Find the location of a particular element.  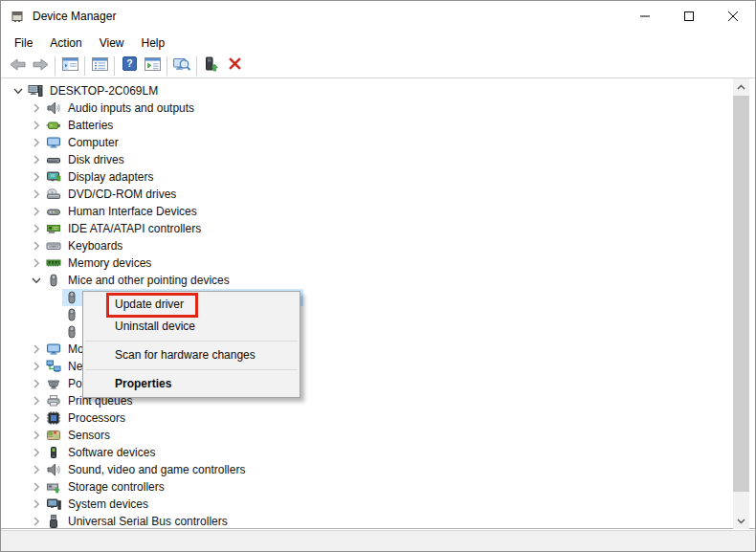

scrollbar-up-button is located at coordinates (741, 86).